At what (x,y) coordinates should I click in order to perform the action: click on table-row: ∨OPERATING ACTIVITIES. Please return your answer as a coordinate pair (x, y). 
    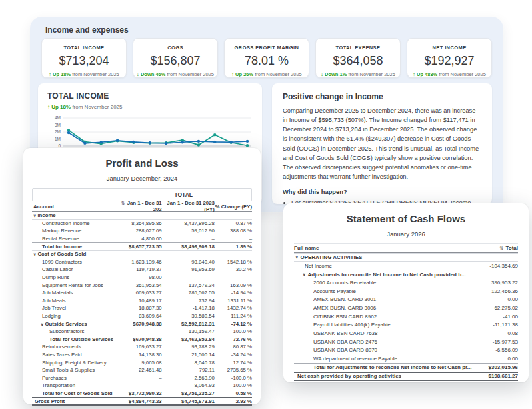
    Looking at the image, I should click on (406, 258).